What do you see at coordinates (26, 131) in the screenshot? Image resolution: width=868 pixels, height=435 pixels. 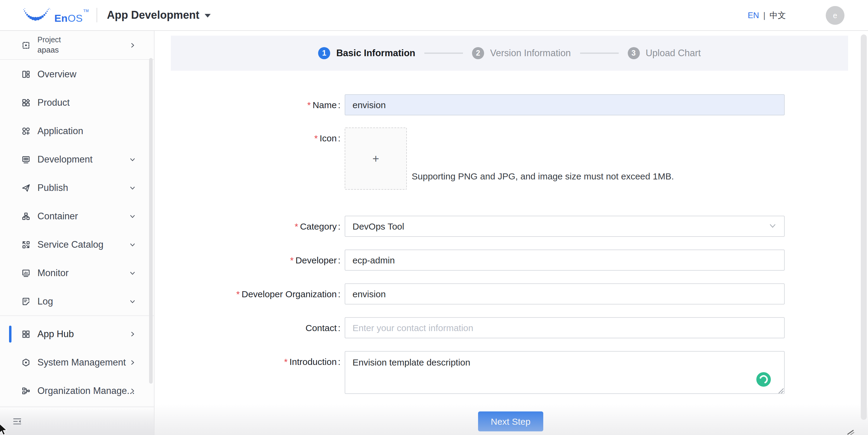 I see `application-icon` at bounding box center [26, 131].